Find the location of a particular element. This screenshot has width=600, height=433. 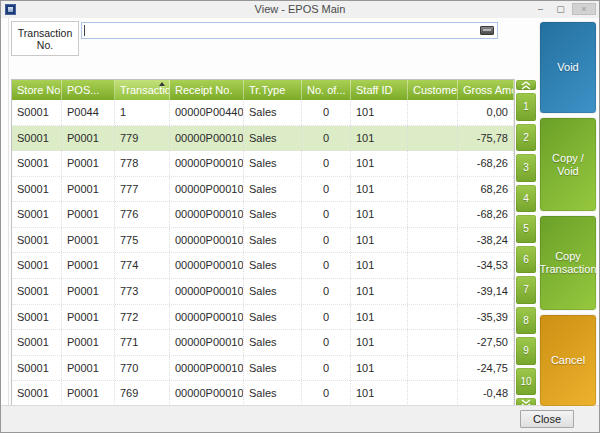

column-header-receipt-no: Receipt No. is located at coordinates (207, 90).